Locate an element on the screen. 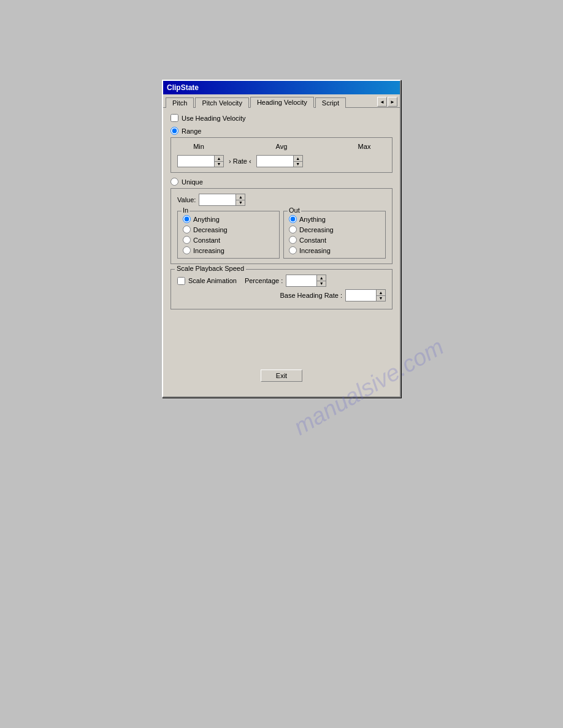 Image resolution: width=563 pixels, height=728 pixels. tab-heading-velocity: Heading Velocity is located at coordinates (282, 102).